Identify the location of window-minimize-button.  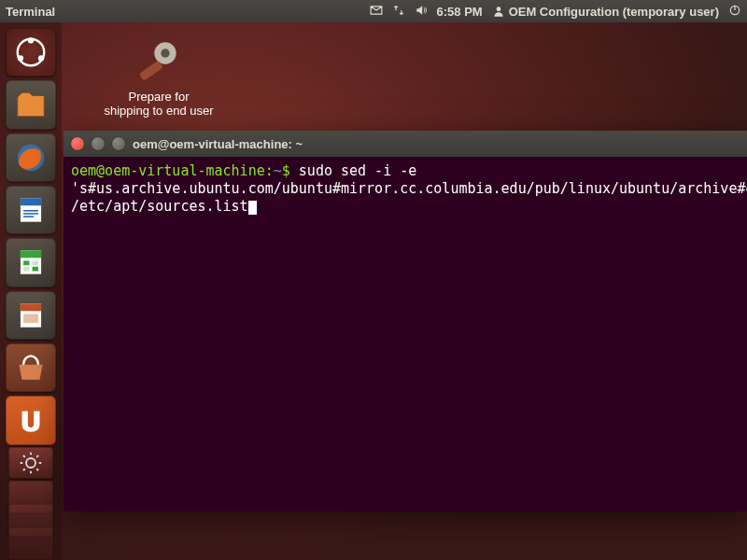
(98, 144).